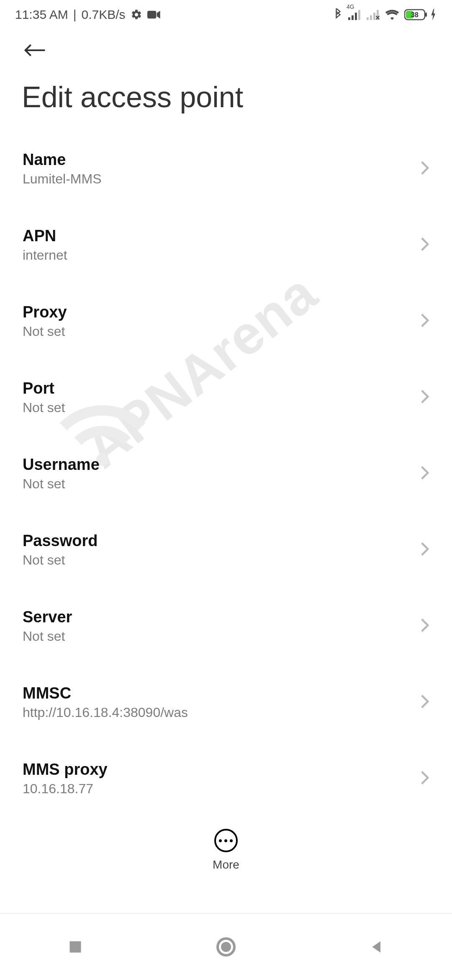 The image size is (452, 980). What do you see at coordinates (226, 947) in the screenshot?
I see `nav-home-button` at bounding box center [226, 947].